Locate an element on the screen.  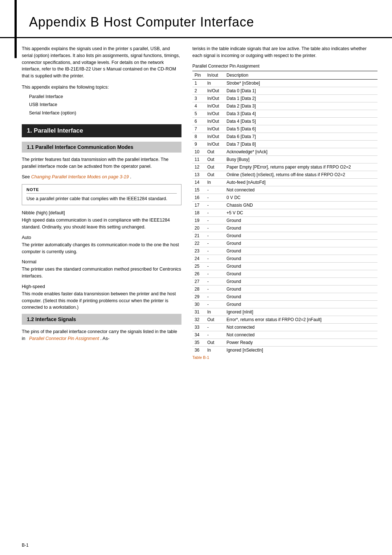
section-1-1-link-line: See Changing Parallel Interface Modes on… is located at coordinates (102, 177).